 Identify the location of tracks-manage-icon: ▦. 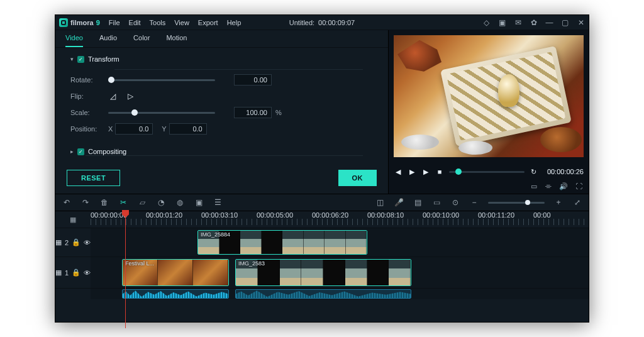
(73, 219).